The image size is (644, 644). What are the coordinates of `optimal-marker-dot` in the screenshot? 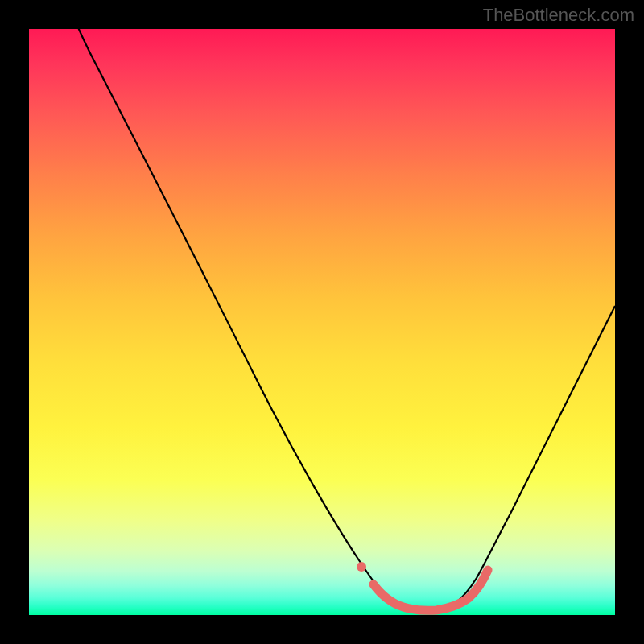 It's located at (361, 567).